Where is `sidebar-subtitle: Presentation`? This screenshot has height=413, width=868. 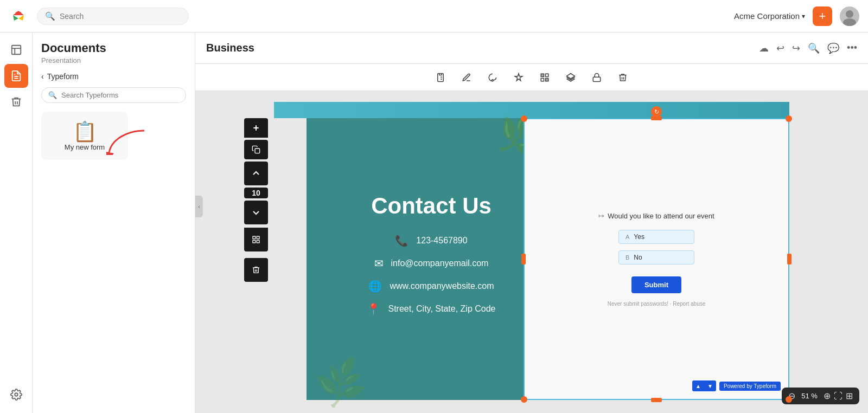
sidebar-subtitle: Presentation is located at coordinates (114, 61).